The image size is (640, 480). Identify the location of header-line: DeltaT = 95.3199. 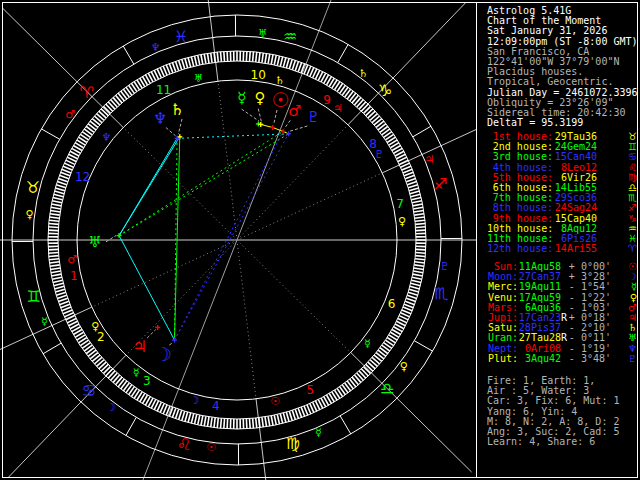
(562, 123).